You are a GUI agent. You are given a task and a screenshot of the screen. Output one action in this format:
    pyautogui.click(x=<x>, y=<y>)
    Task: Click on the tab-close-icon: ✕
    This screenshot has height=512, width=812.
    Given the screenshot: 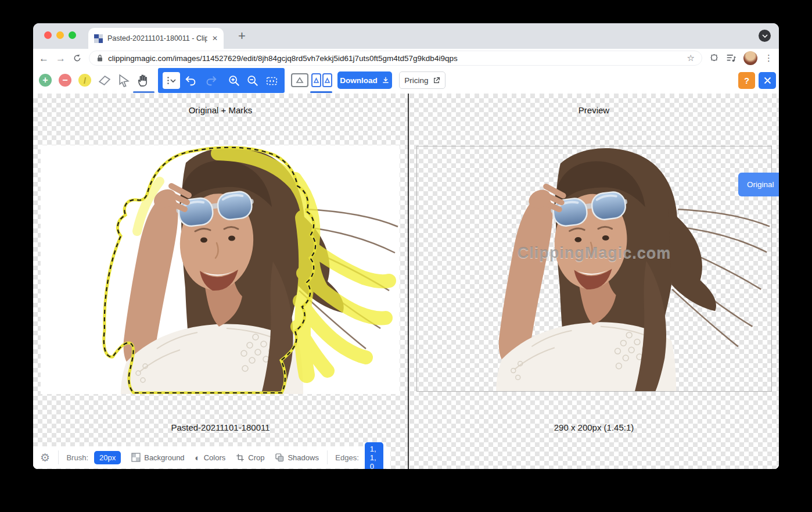 What is the action you would take?
    pyautogui.click(x=215, y=38)
    